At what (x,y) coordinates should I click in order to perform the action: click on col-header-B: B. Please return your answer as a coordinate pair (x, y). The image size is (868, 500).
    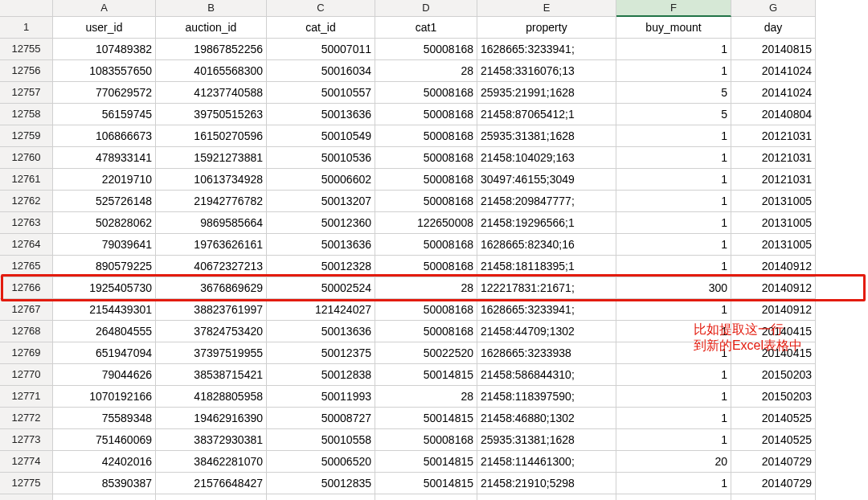
    Looking at the image, I should click on (211, 8).